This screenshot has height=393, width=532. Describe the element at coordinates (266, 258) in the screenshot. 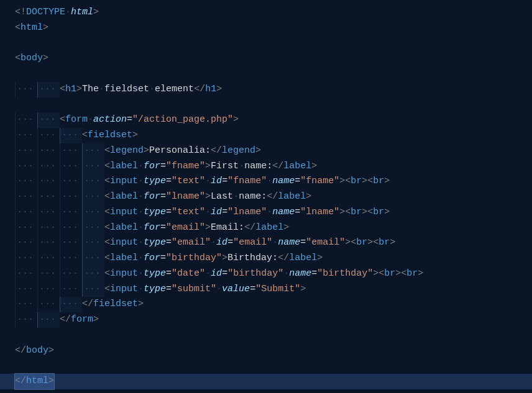

I see `code-line: ············<label·for="birthday">Birthd…` at that location.